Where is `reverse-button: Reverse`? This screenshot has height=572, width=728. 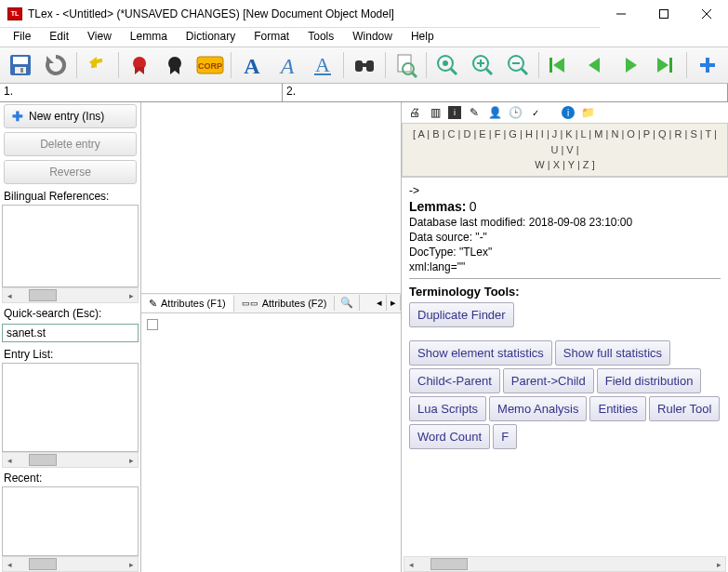 reverse-button: Reverse is located at coordinates (71, 172).